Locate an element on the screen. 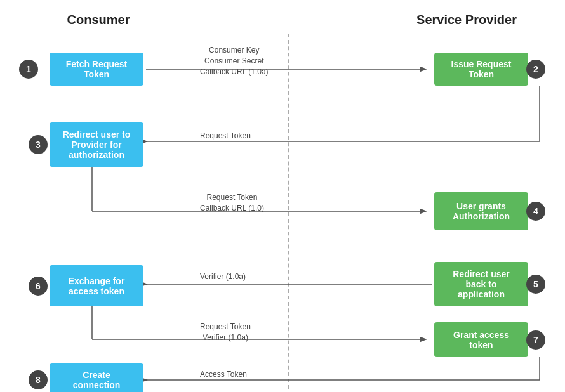  step-8-box: Create connection is located at coordinates (96, 378).